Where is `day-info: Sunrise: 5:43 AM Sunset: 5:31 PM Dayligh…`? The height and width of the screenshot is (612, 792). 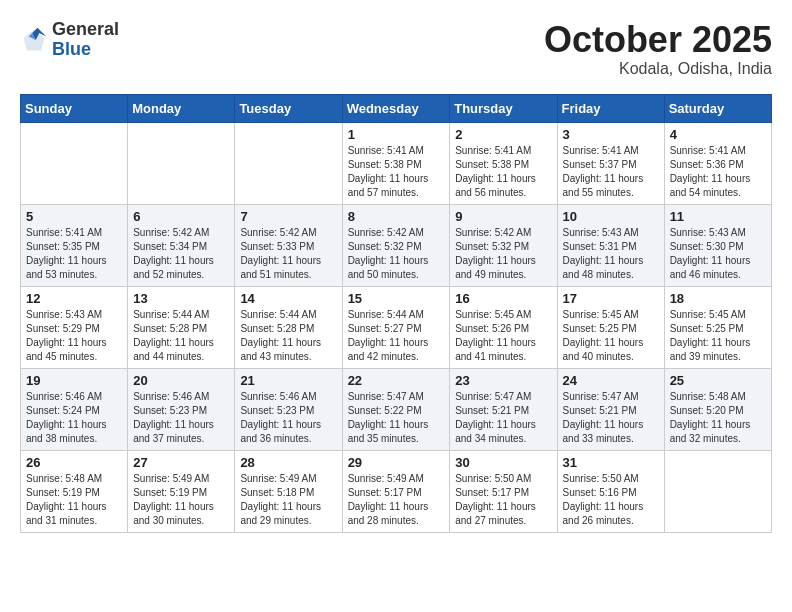 day-info: Sunrise: 5:43 AM Sunset: 5:31 PM Dayligh… is located at coordinates (611, 254).